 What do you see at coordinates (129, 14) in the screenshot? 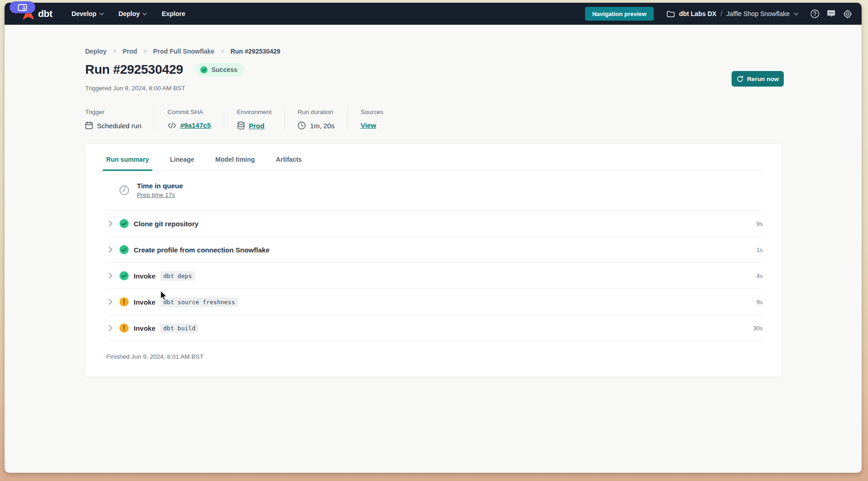
I see `nav-item-label: Deploy` at bounding box center [129, 14].